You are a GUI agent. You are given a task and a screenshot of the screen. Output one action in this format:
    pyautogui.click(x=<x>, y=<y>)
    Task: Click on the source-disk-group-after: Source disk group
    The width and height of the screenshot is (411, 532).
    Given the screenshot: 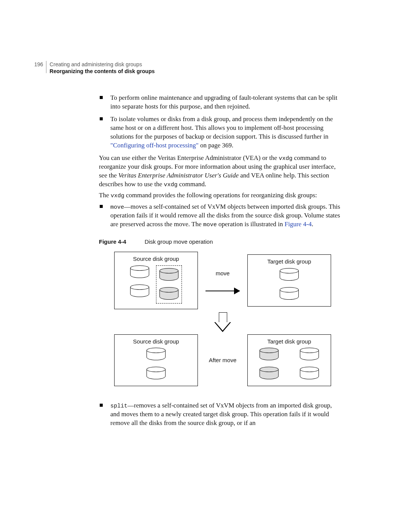 What is the action you would take?
    pyautogui.click(x=156, y=360)
    